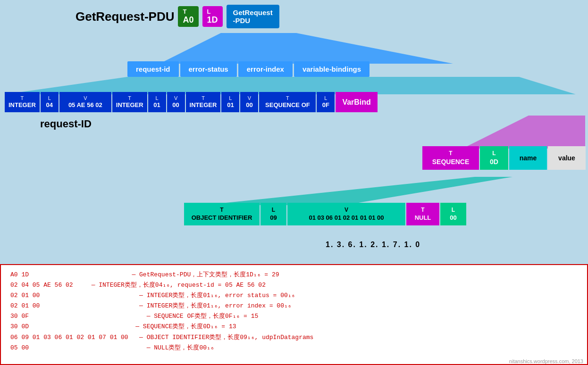 This screenshot has height=365, width=588. I want to click on seq-l: L0D, so click(494, 158).